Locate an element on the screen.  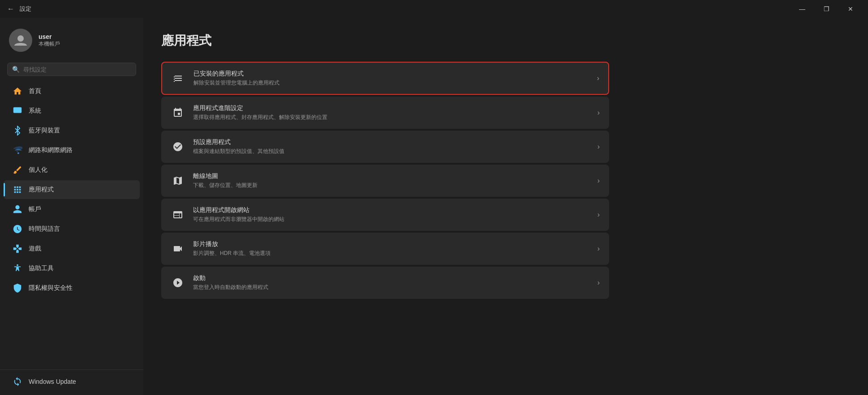
offline-maps-chevron: › is located at coordinates (598, 181).